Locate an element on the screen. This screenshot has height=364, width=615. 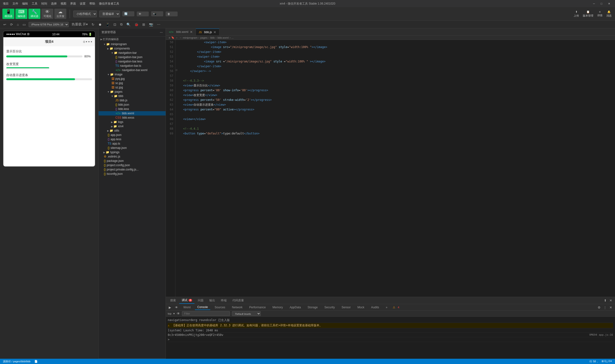
remote-debug-btn: 📲 is located at coordinates (157, 14).